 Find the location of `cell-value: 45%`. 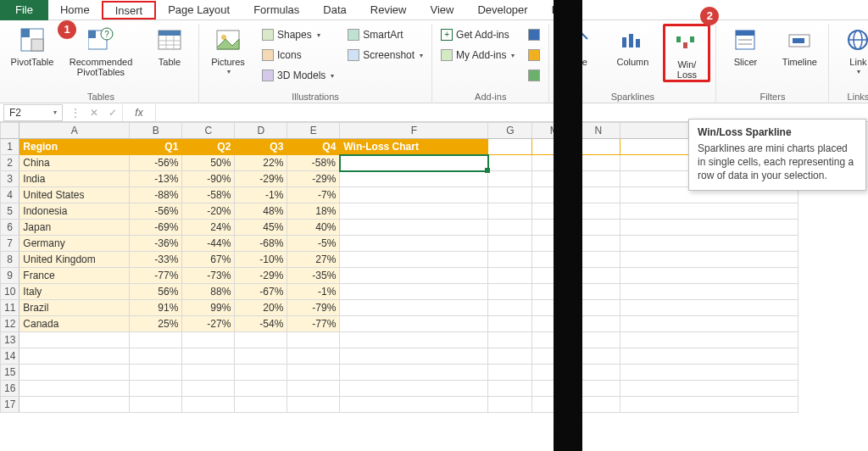

cell-value: 45% is located at coordinates (261, 227).